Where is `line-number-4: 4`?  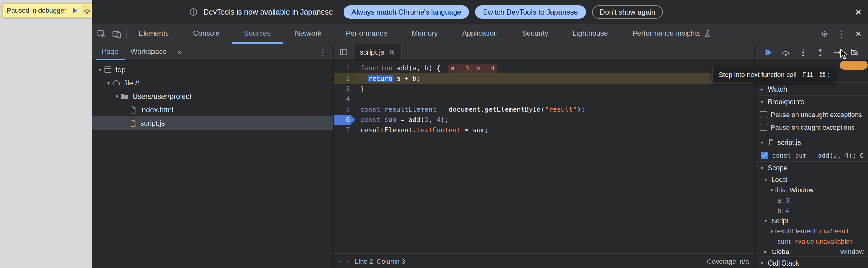 line-number-4: 4 is located at coordinates (344, 99).